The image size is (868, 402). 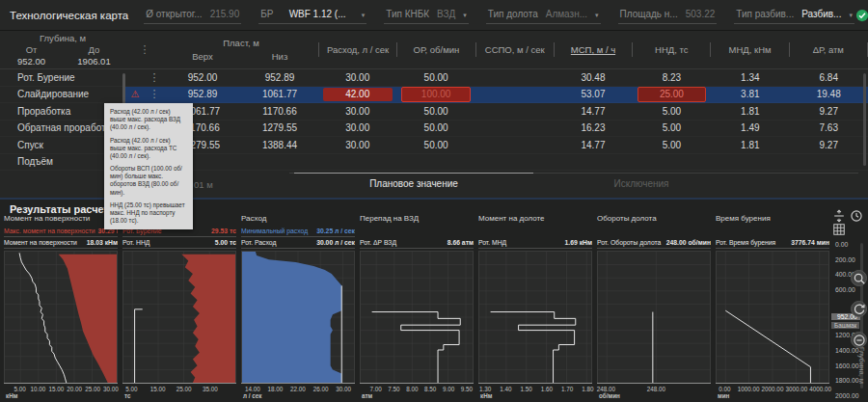 I want to click on cell-dp: 7.63, so click(x=829, y=127).